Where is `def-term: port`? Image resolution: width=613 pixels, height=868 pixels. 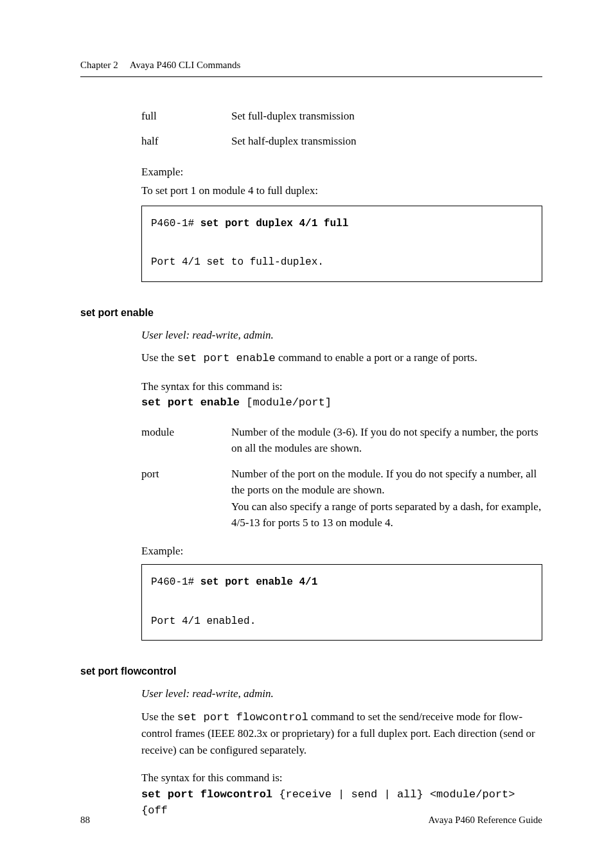 def-term: port is located at coordinates (186, 499).